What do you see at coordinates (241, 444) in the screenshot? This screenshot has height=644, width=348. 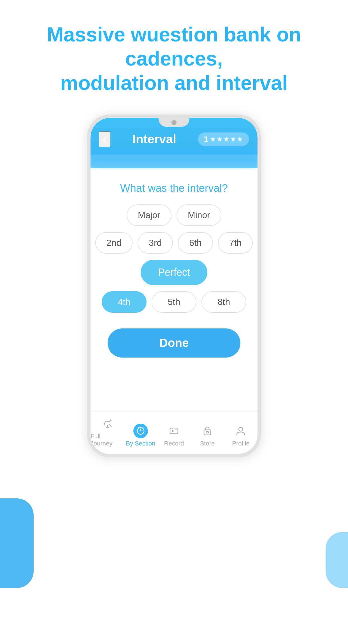 I see `profile-label: Profile` at bounding box center [241, 444].